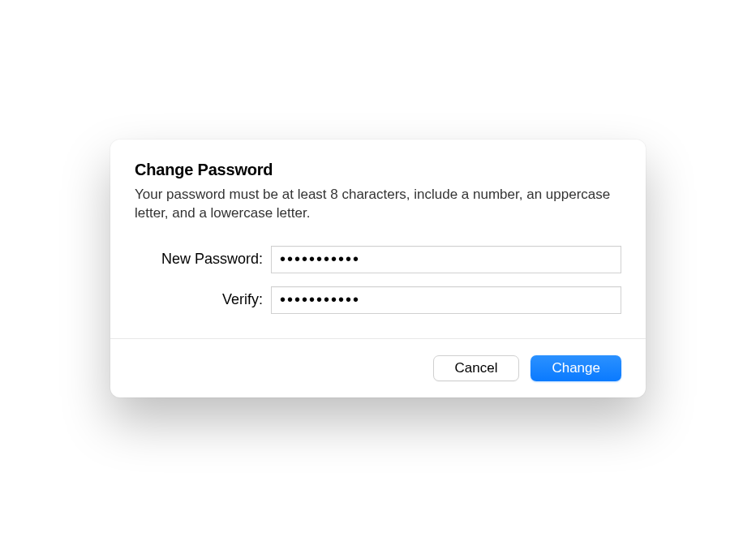  I want to click on verify-password-label: Verify:, so click(203, 300).